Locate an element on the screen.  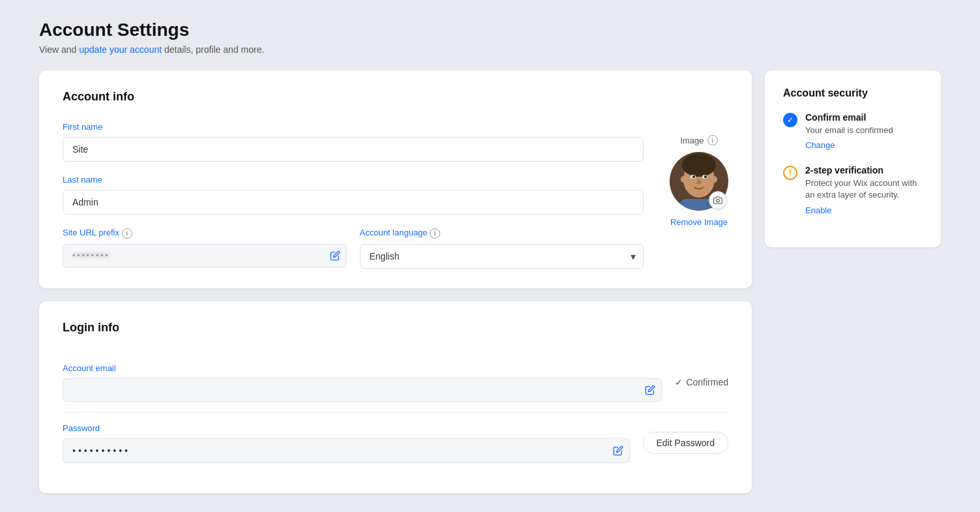
pencil-icon-password is located at coordinates (618, 451).